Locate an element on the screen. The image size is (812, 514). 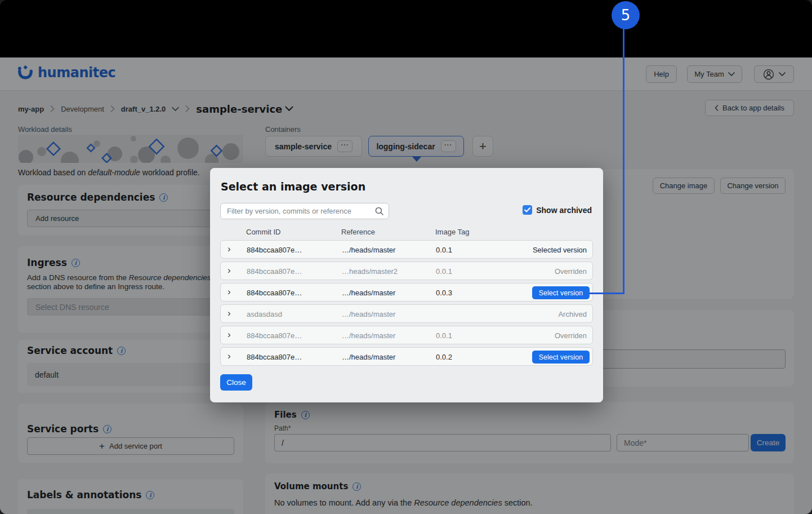
row-status: Selected version is located at coordinates (560, 250).